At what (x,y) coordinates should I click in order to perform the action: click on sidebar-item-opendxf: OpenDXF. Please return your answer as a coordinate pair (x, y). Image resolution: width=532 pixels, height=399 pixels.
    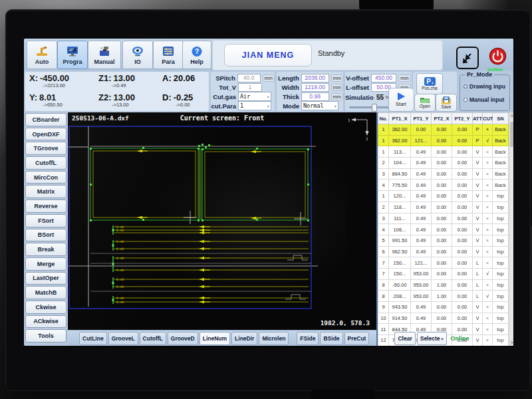
    Looking at the image, I should click on (46, 134).